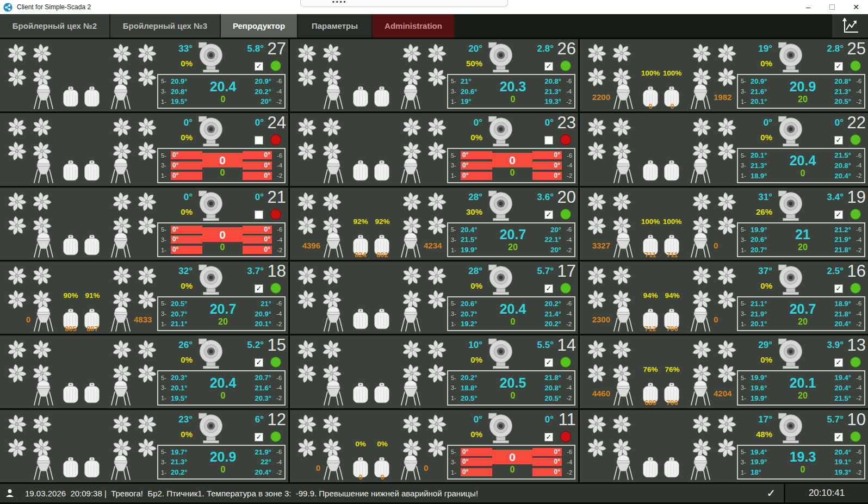 The width and height of the screenshot is (868, 504). Describe the element at coordinates (54, 26) in the screenshot. I see `tab-broiler-shop-2: Бройлерный цех №2` at that location.